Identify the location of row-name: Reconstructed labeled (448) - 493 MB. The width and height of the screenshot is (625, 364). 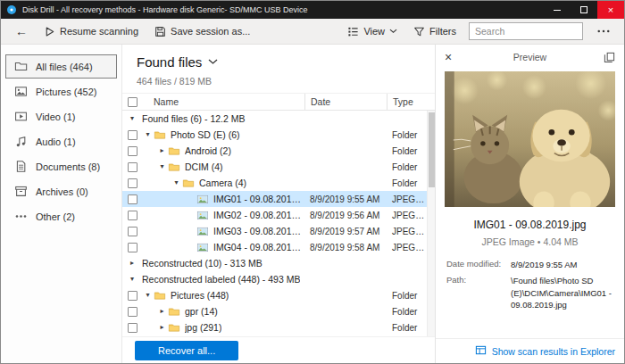
(221, 279).